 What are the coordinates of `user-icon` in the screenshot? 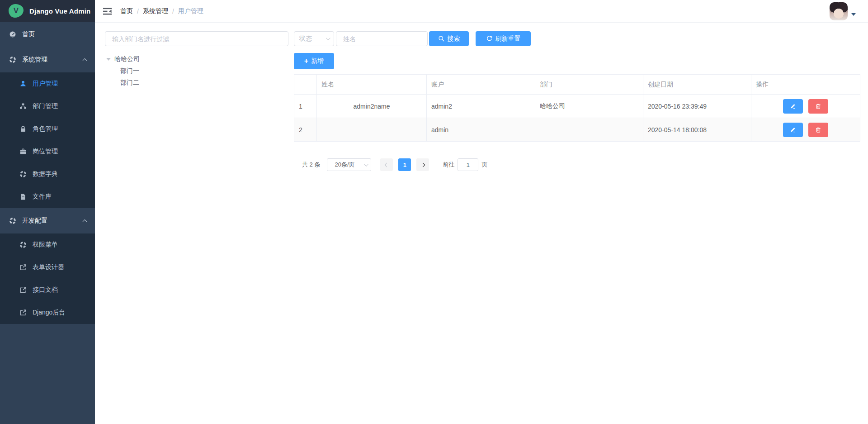 It's located at (23, 84).